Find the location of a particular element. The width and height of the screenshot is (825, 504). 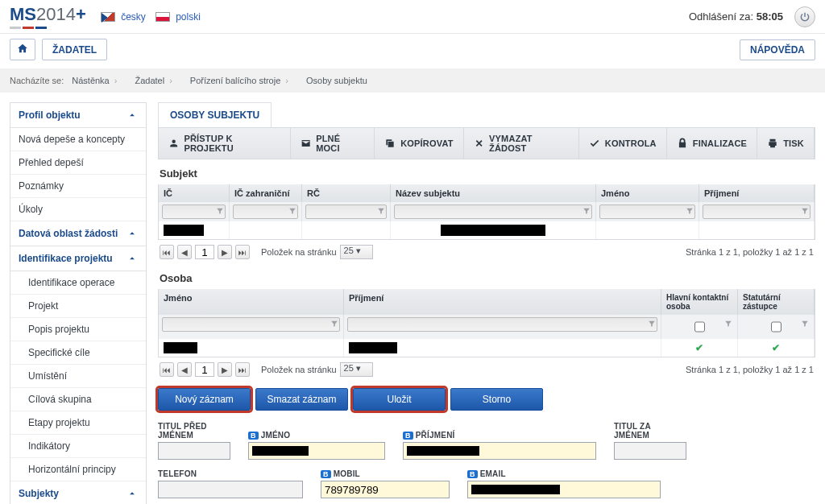

filter-osoba-jmeno is located at coordinates (251, 324).